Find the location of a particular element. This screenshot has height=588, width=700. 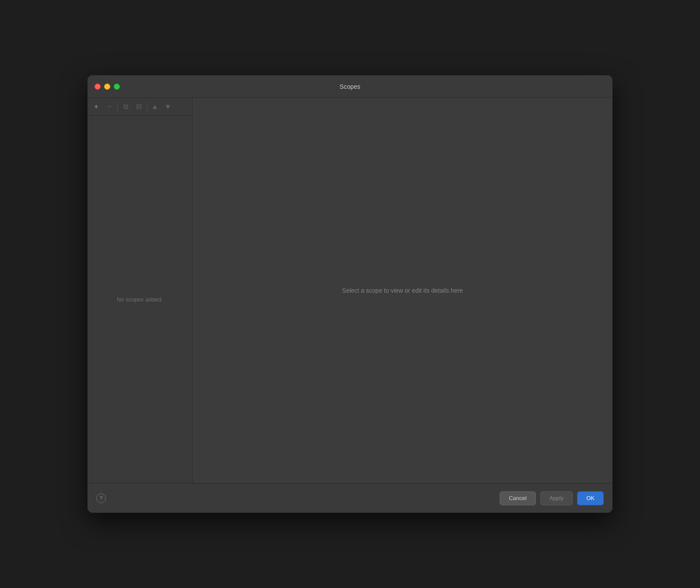

bottom-bar: ? Cancel Apply OK is located at coordinates (350, 498).